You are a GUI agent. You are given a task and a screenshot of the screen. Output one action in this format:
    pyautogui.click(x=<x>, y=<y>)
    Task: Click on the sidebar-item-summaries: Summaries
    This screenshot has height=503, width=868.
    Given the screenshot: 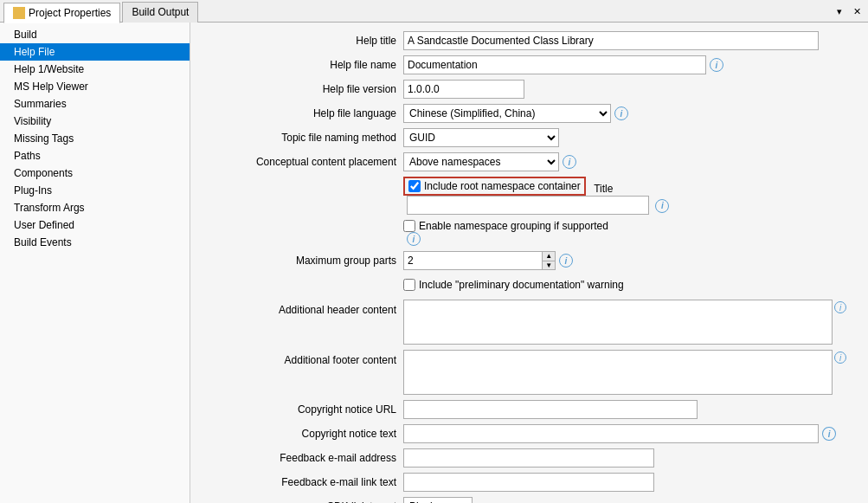 What is the action you would take?
    pyautogui.click(x=95, y=104)
    